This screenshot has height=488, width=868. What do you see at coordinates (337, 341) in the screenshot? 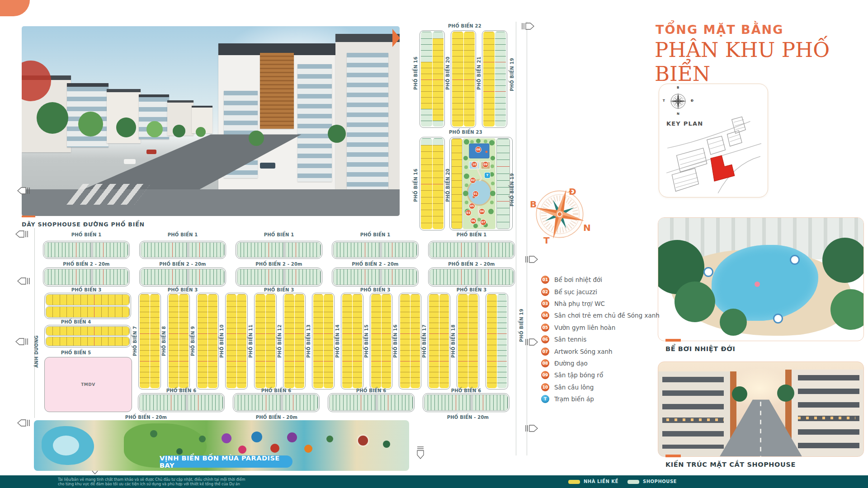
I see `street-label: PHỐ BIỂN 14` at bounding box center [337, 341].